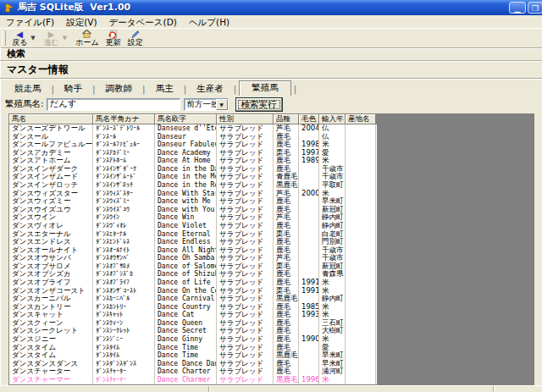  I want to click on breeding-name-input, so click(113, 105).